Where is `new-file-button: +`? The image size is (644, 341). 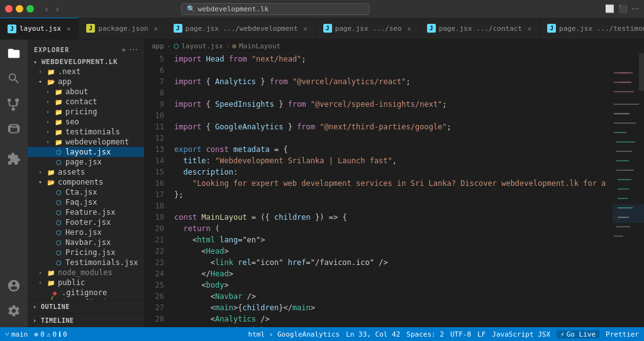
new-file-button: + is located at coordinates (124, 50).